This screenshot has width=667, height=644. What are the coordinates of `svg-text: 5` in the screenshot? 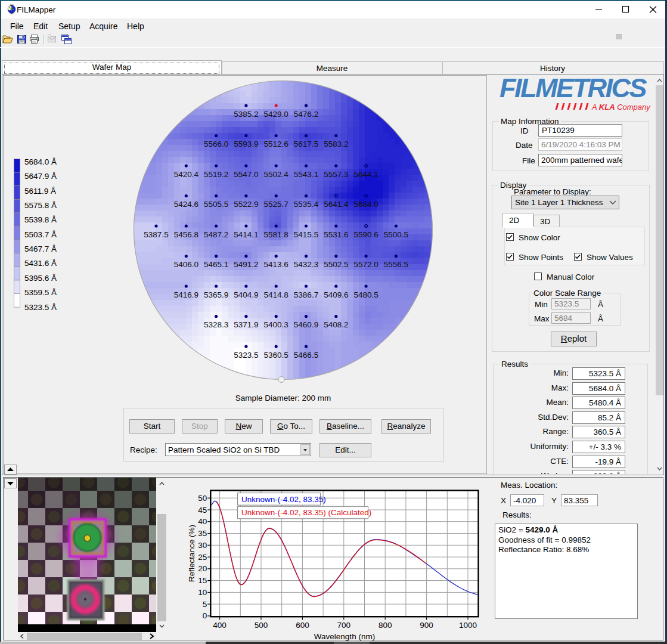 It's located at (205, 605).